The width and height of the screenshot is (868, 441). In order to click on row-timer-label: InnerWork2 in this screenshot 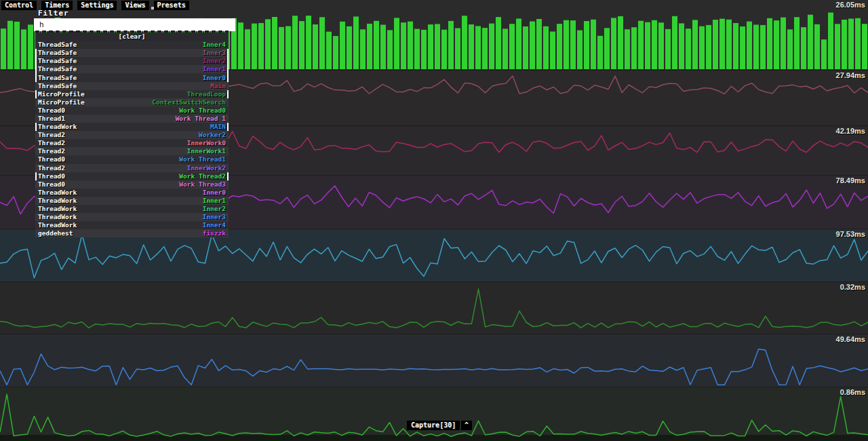, I will do `click(206, 168)`.